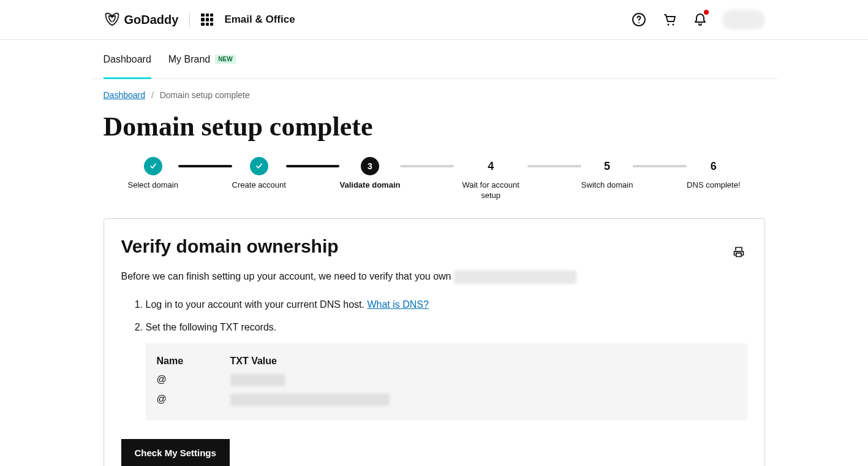  I want to click on step-2-label: Create account, so click(259, 185).